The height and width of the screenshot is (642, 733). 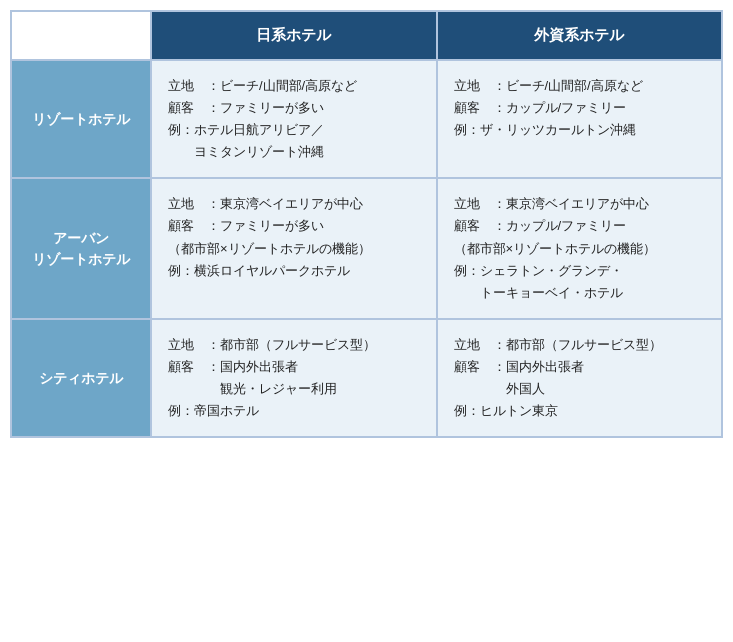 What do you see at coordinates (580, 367) in the screenshot?
I see `city-foreign-details: 立地 ：都市部（フルサービス型）顧客 ：国内外出張者 外国人` at bounding box center [580, 367].